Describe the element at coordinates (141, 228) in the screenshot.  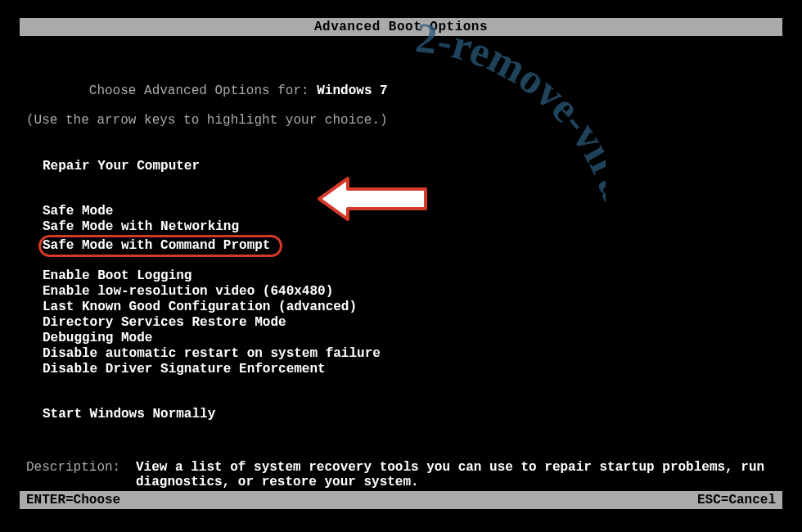
I see `menu-item-safemode-networking: Safe Mode with Networking` at that location.